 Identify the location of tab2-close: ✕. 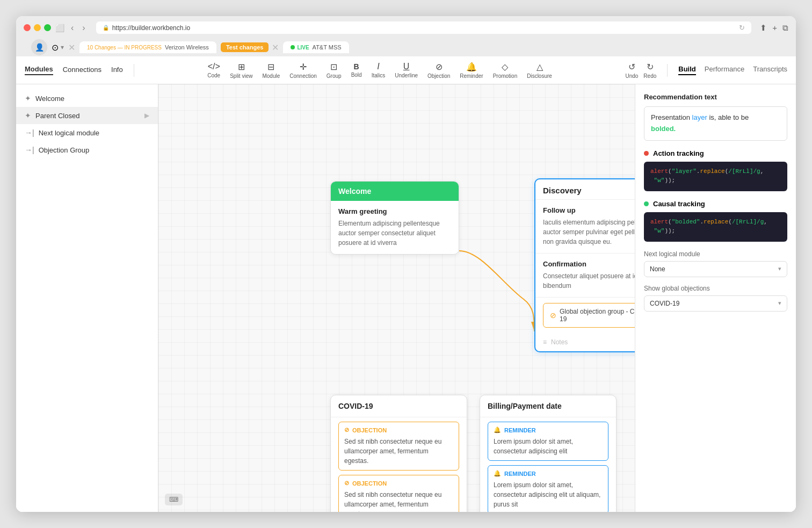
(275, 47).